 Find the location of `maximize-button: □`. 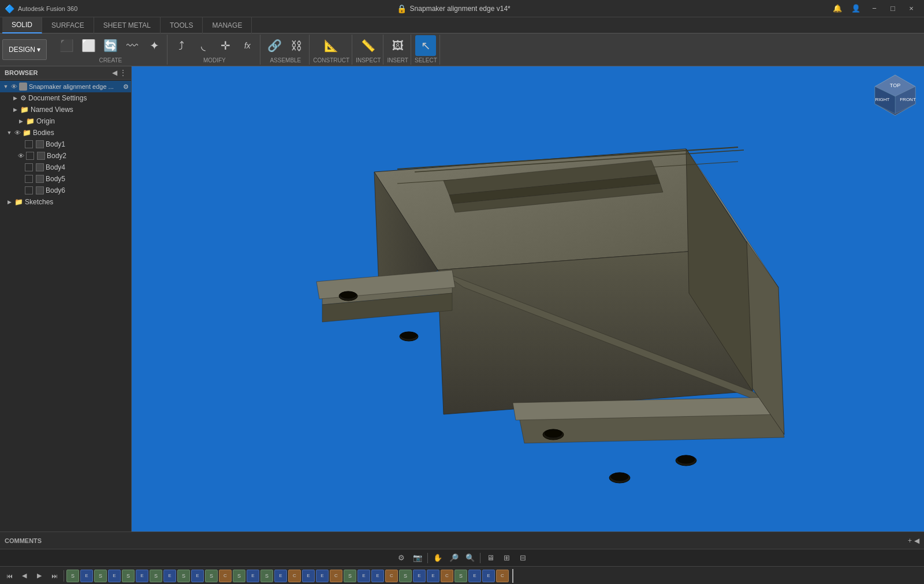

maximize-button: □ is located at coordinates (893, 9).